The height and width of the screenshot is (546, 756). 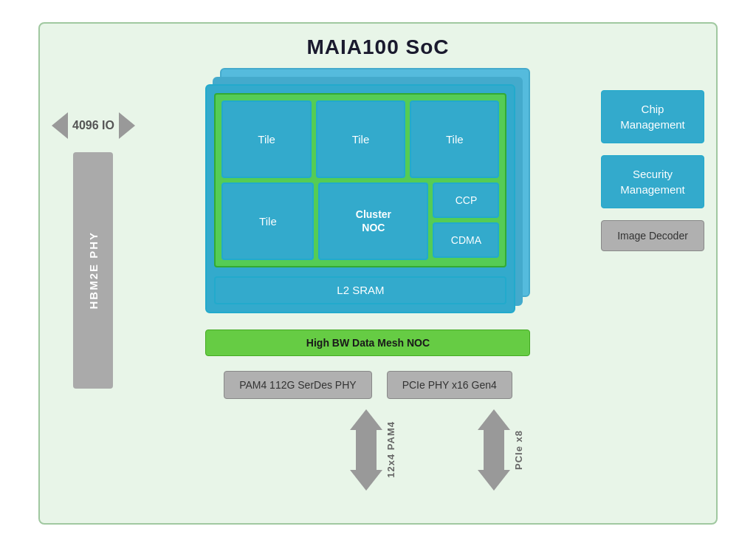 I want to click on tile-1: Tile, so click(x=266, y=139).